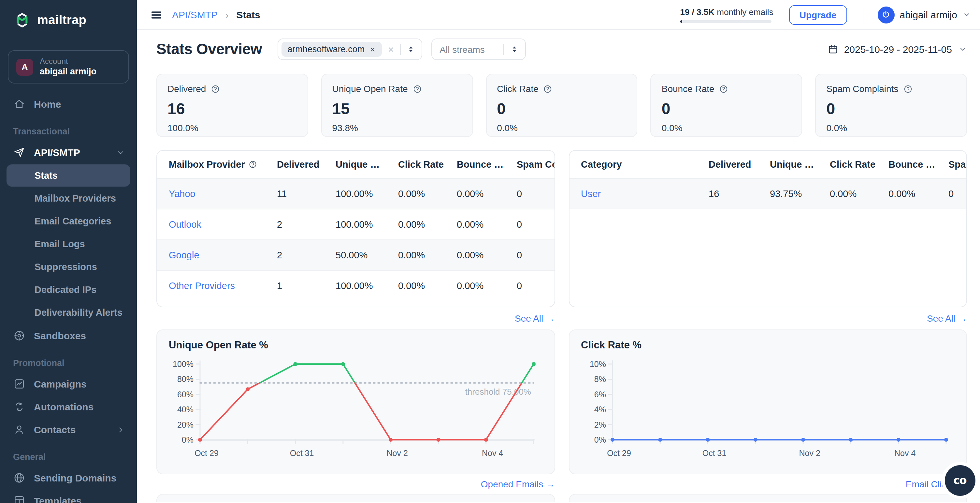 This screenshot has height=503, width=980. What do you see at coordinates (372, 50) in the screenshot?
I see `remove-tag-icon` at bounding box center [372, 50].